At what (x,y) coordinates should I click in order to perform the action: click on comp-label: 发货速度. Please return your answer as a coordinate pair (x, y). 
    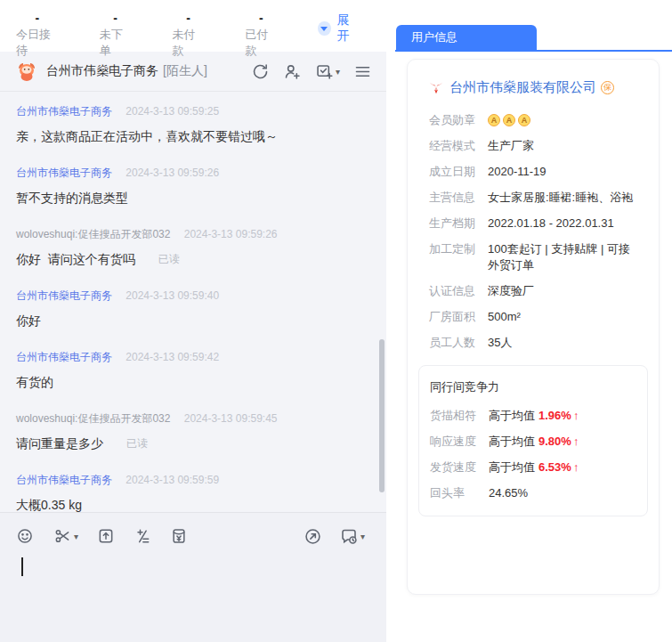
    Looking at the image, I should click on (457, 467).